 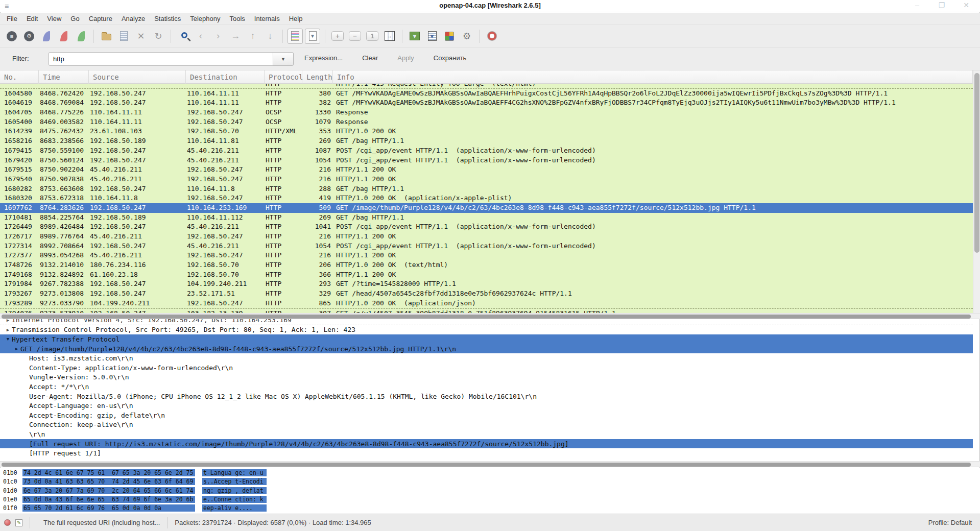 I want to click on display-filter-icon: ▼, so click(x=432, y=36).